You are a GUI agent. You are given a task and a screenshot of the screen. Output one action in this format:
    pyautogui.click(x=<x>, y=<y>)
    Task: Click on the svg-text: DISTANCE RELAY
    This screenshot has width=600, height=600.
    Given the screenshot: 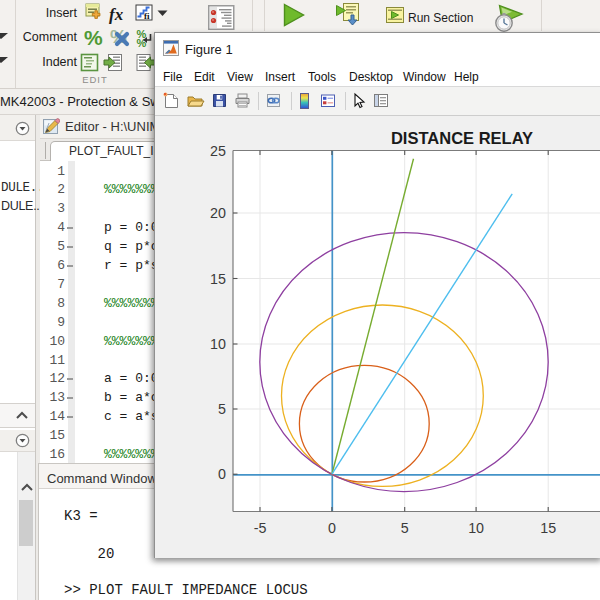 What is the action you would take?
    pyautogui.click(x=462, y=138)
    